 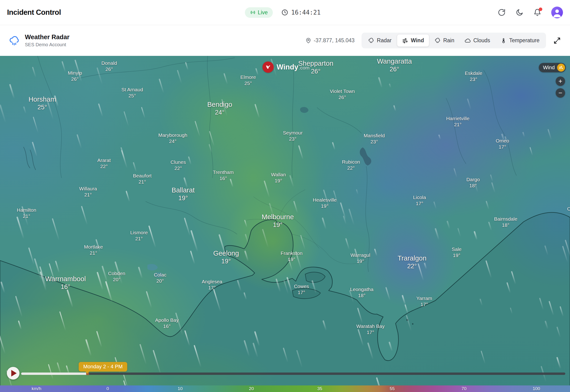 I want to click on legend-tick: 0, so click(x=108, y=389).